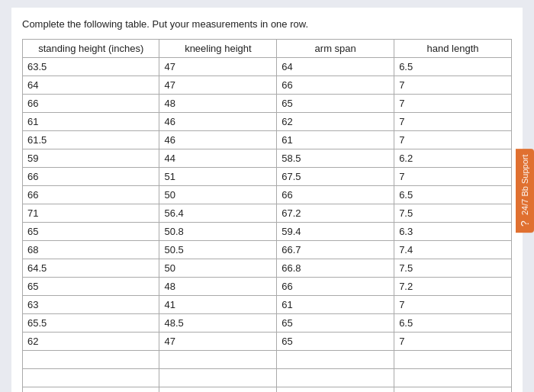  Describe the element at coordinates (453, 250) in the screenshot. I see `table-cell: 7.4` at that location.